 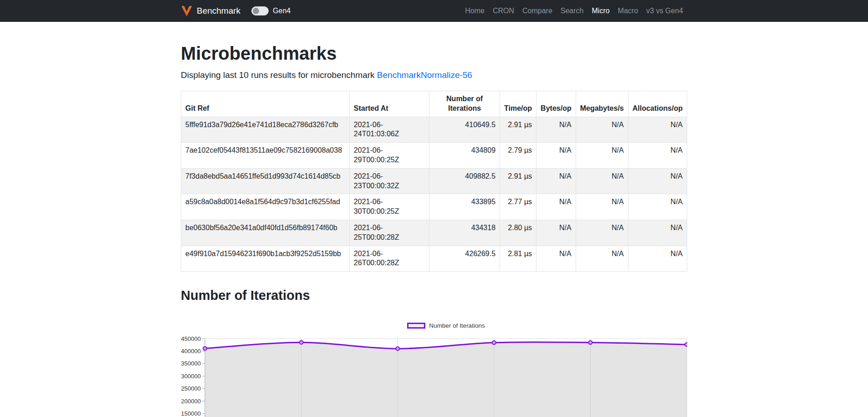 I want to click on table-row: be0630bf56a20e341a0df40fd1d56fb89174f60b…, so click(x=434, y=232).